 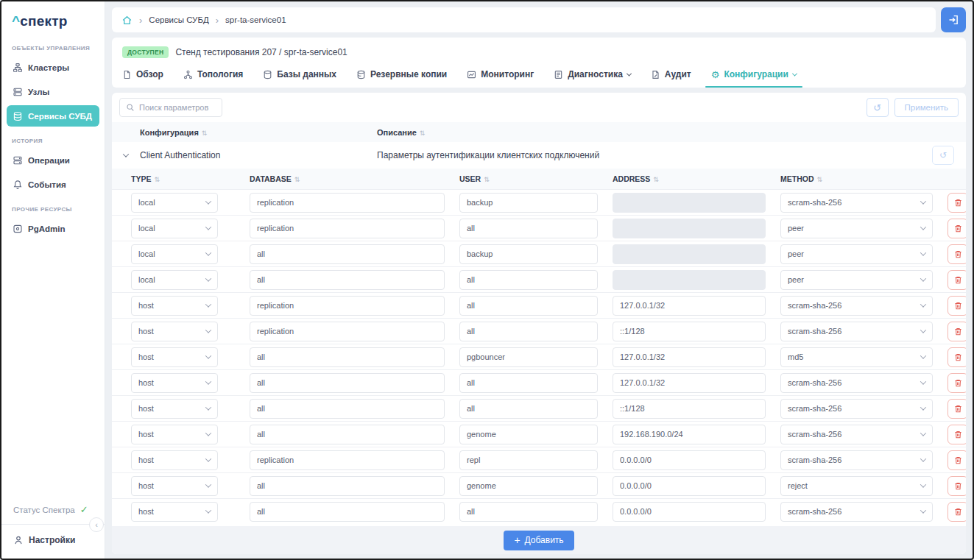 I want to click on tab-audit: Аудит, so click(x=671, y=74).